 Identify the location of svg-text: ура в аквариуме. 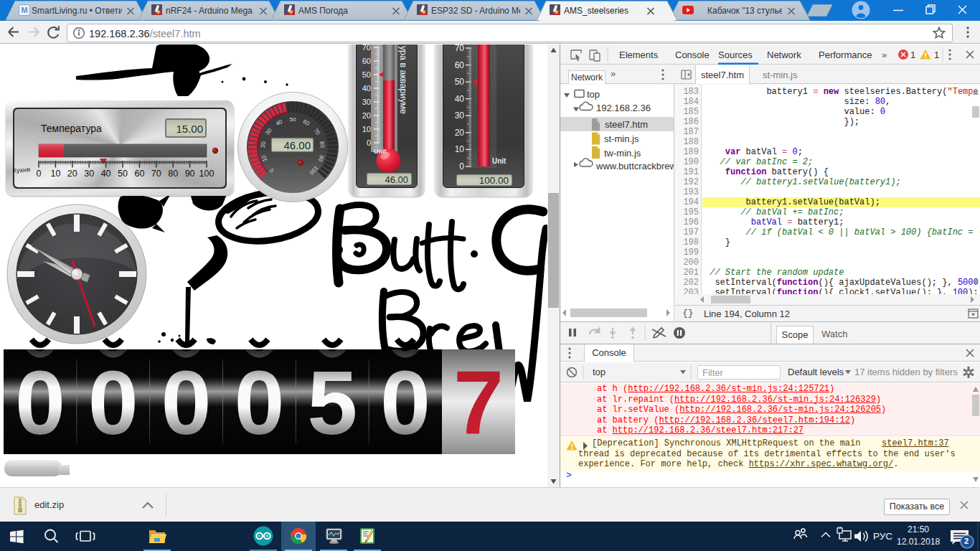
(403, 80).